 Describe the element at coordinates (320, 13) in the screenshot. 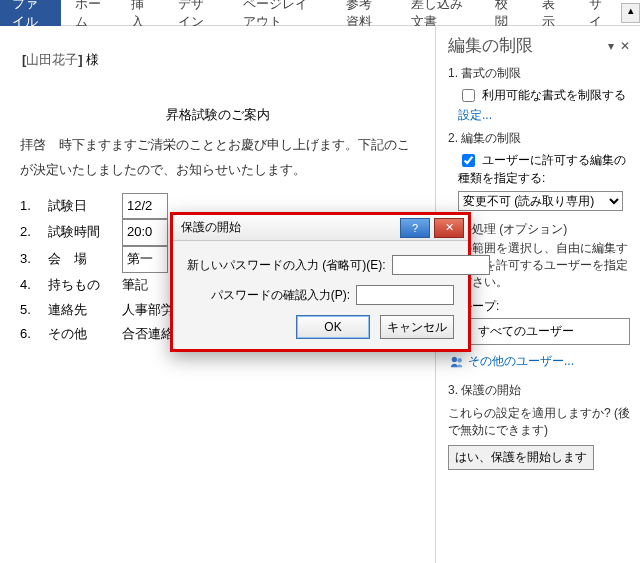

I see `ribbon: ファイル ホーム 挿入 デザイン ページレイアウト 参考資料 差し込み文書 校閲…` at that location.